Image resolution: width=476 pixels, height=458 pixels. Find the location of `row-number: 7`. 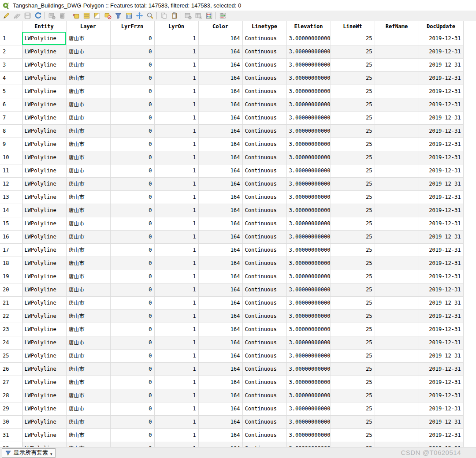

row-number: 7 is located at coordinates (11, 118).